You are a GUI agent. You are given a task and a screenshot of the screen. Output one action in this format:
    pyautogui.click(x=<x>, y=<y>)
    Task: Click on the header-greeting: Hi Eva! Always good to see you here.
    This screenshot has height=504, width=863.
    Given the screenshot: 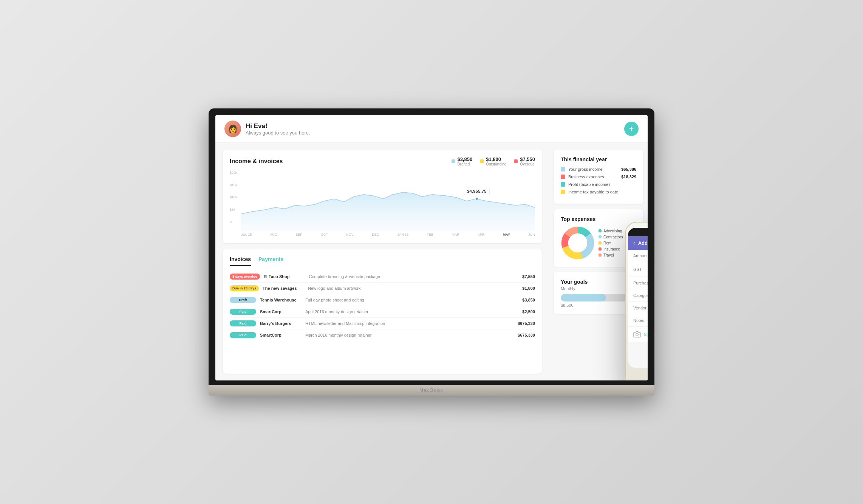 What is the action you would take?
    pyautogui.click(x=278, y=129)
    